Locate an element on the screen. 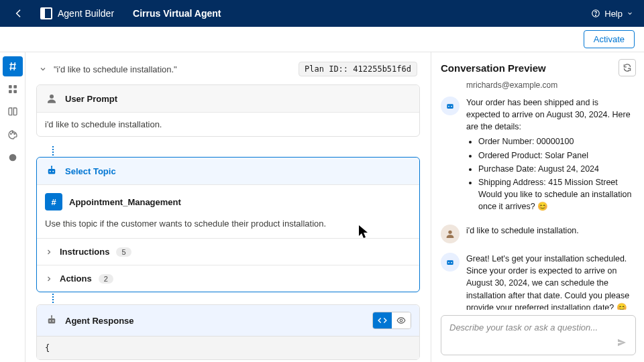 This screenshot has width=644, height=362. rail-hash is located at coordinates (13, 66).